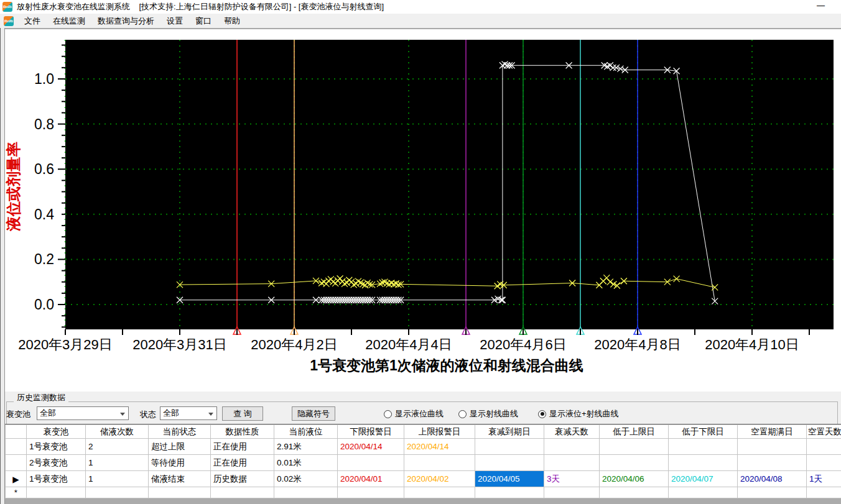 Image resolution: width=841 pixels, height=504 pixels. What do you see at coordinates (203, 21) in the screenshot?
I see `menu-item-4: 窗口` at bounding box center [203, 21].